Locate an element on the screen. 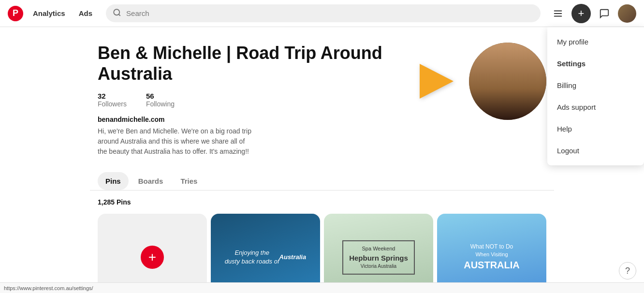 The height and width of the screenshot is (293, 644). profile-name: Ben & Michelle | Road Trip Around Austra… is located at coordinates (249, 63).